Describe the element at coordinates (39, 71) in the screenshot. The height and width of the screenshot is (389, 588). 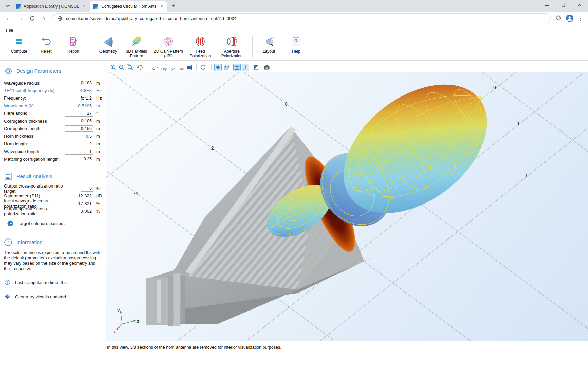
I see `section-title: Design Parameters` at that location.